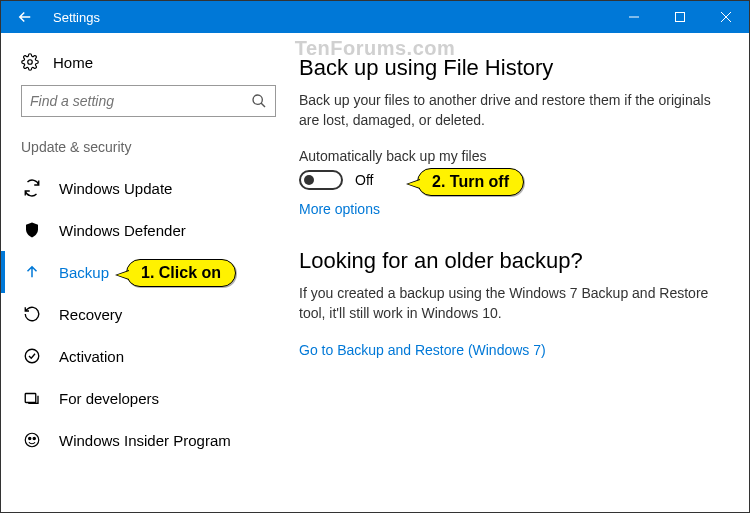 The width and height of the screenshot is (750, 513). I want to click on developers-icon, so click(32, 398).